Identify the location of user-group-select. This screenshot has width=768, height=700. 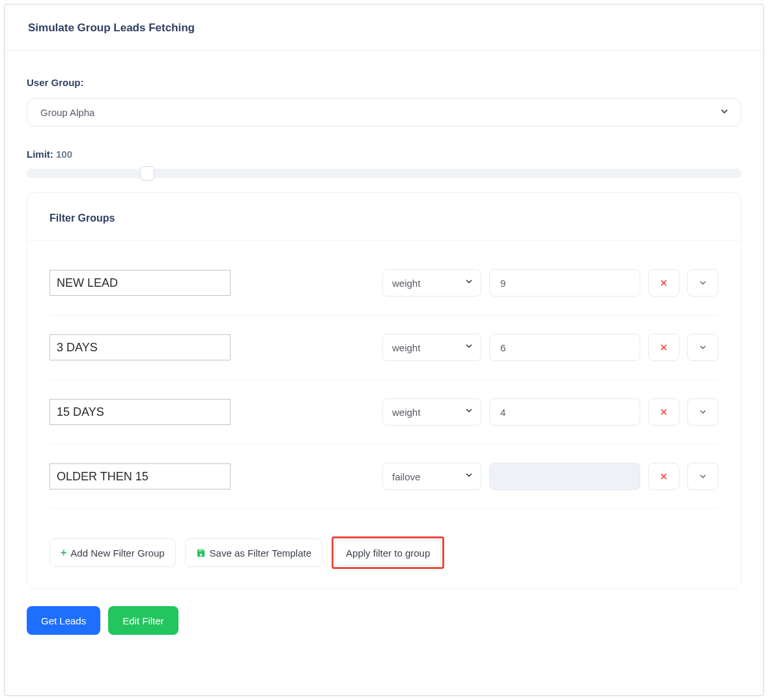
(384, 112).